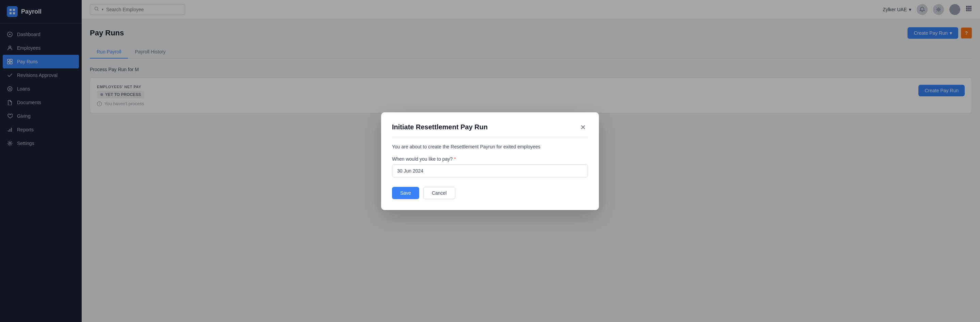 The height and width of the screenshot is (322, 980). What do you see at coordinates (439, 193) in the screenshot?
I see `modal-cancel-button: Cancel` at bounding box center [439, 193].